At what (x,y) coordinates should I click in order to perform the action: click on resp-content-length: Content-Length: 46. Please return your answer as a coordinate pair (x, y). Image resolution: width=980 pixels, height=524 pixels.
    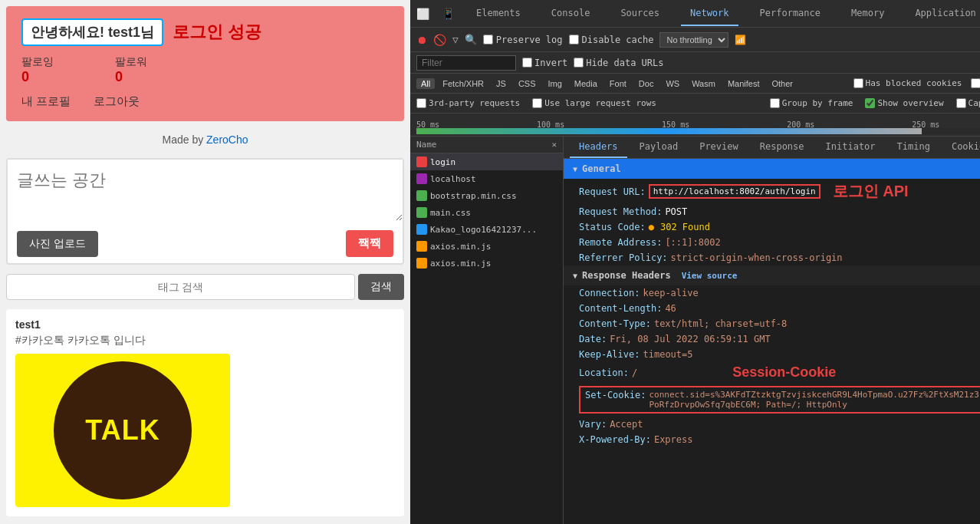
    Looking at the image, I should click on (771, 308).